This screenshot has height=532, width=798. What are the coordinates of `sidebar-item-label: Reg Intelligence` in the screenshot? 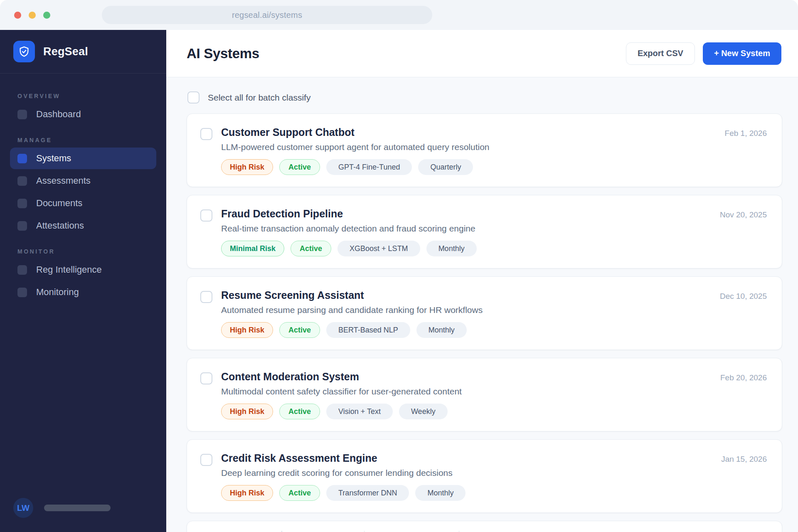 It's located at (69, 270).